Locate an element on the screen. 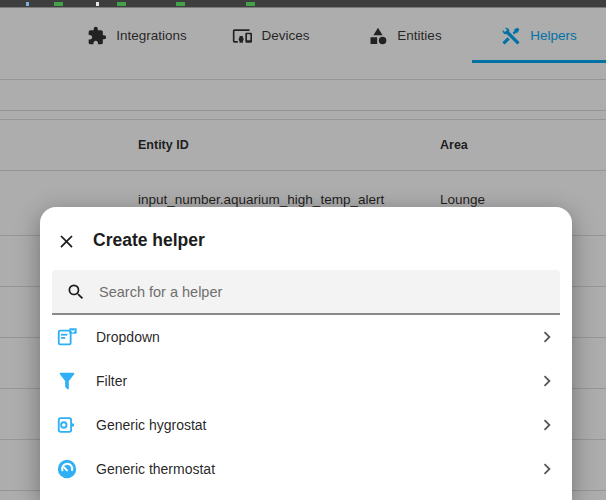 The image size is (606, 500). list-item-generic-hygrostat: Generic hygrostat is located at coordinates (306, 425).